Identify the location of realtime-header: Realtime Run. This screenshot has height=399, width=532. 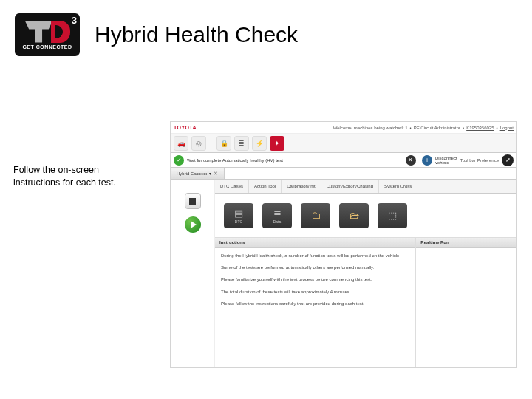
(466, 242).